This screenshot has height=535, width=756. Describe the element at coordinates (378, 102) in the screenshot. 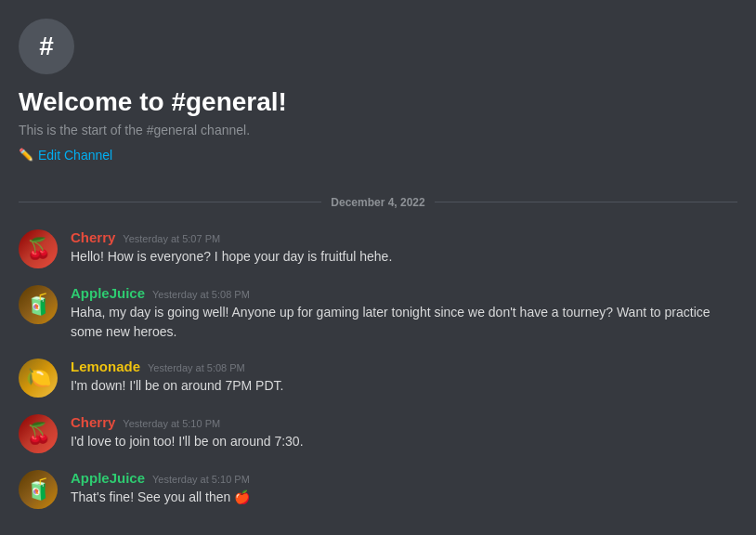

I see `channel-title: Welcome to #general!` at that location.